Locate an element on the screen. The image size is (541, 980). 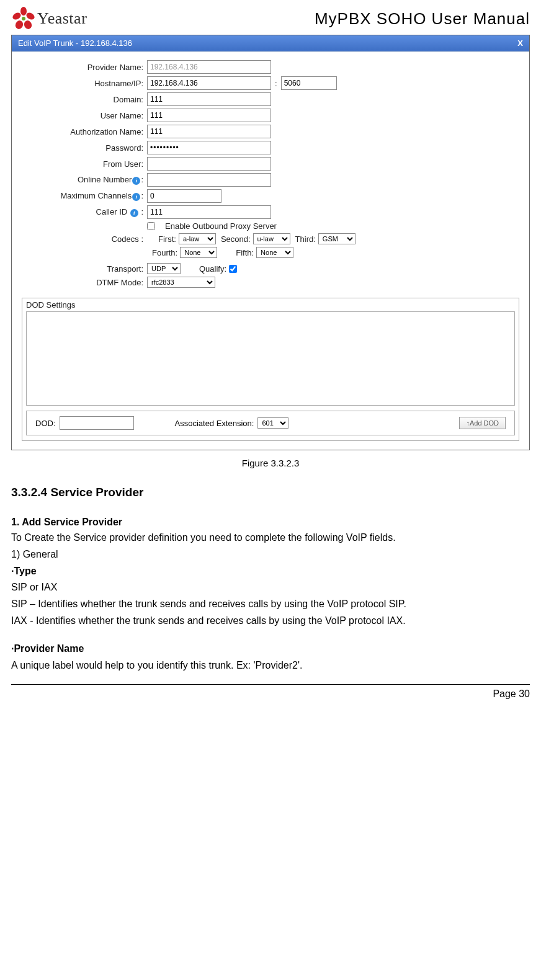
body-paragraph: IAX - Identifies whether the trunk sends… is located at coordinates (270, 621).